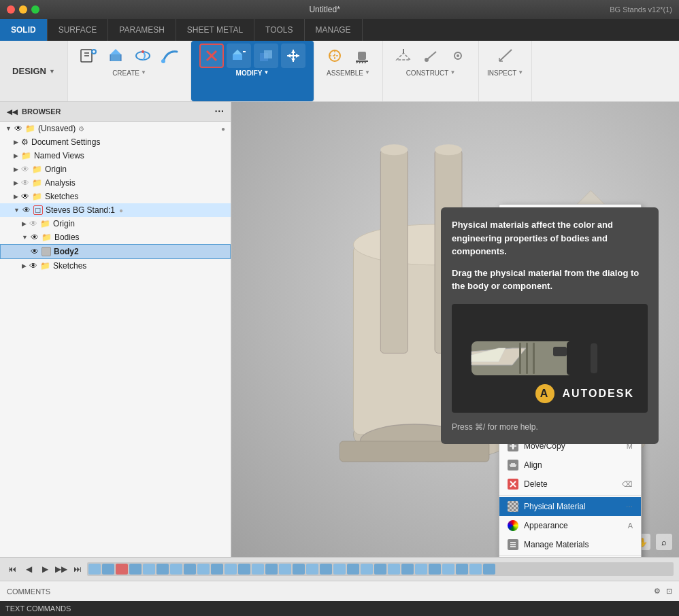 Image resolution: width=679 pixels, height=616 pixels. What do you see at coordinates (24, 266) in the screenshot?
I see `arrow-sketches-2: ▶` at bounding box center [24, 266].